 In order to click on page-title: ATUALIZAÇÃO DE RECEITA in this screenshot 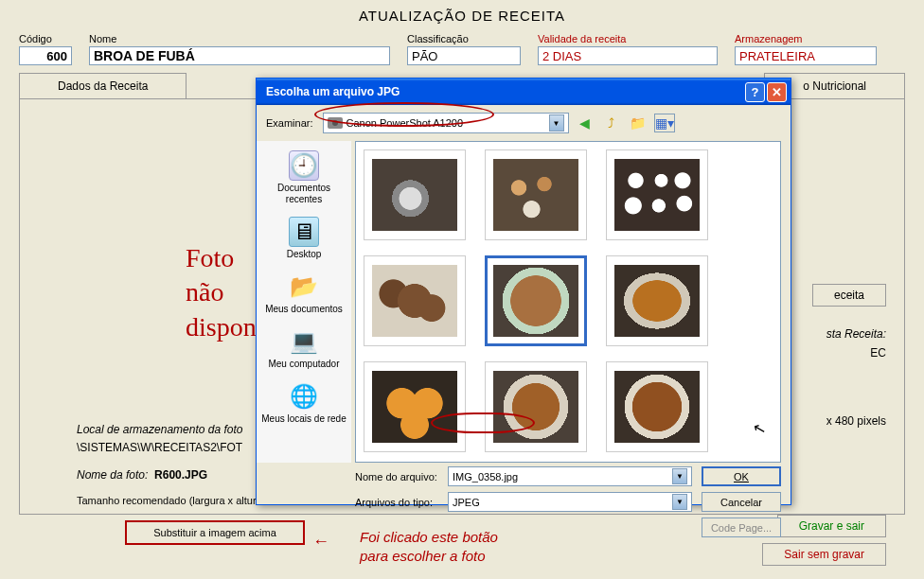, I will do `click(462, 15)`.